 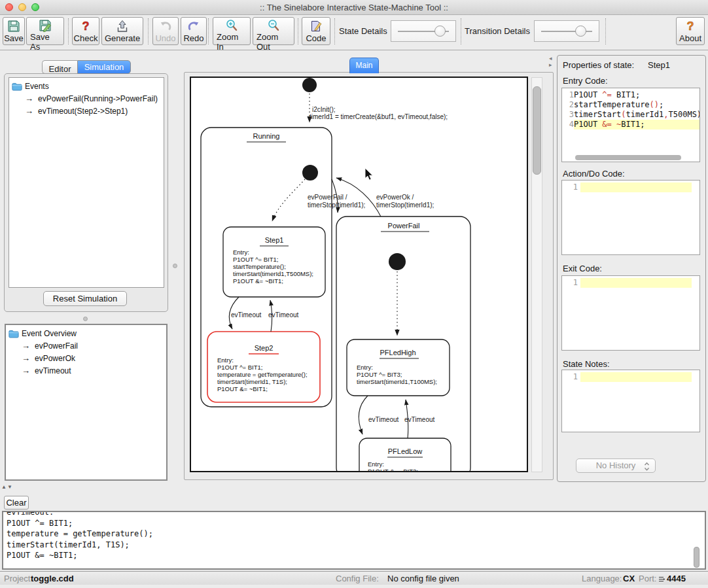 I want to click on tab-simulation: Simulation, so click(x=104, y=67).